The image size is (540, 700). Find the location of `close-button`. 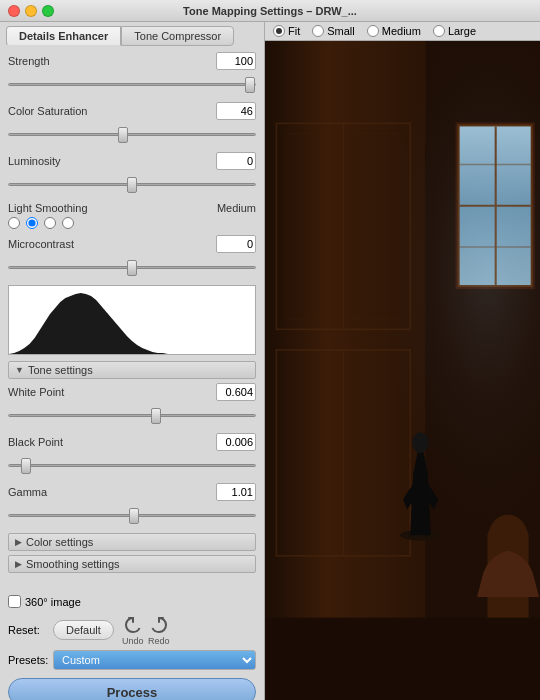

close-button is located at coordinates (14, 11).